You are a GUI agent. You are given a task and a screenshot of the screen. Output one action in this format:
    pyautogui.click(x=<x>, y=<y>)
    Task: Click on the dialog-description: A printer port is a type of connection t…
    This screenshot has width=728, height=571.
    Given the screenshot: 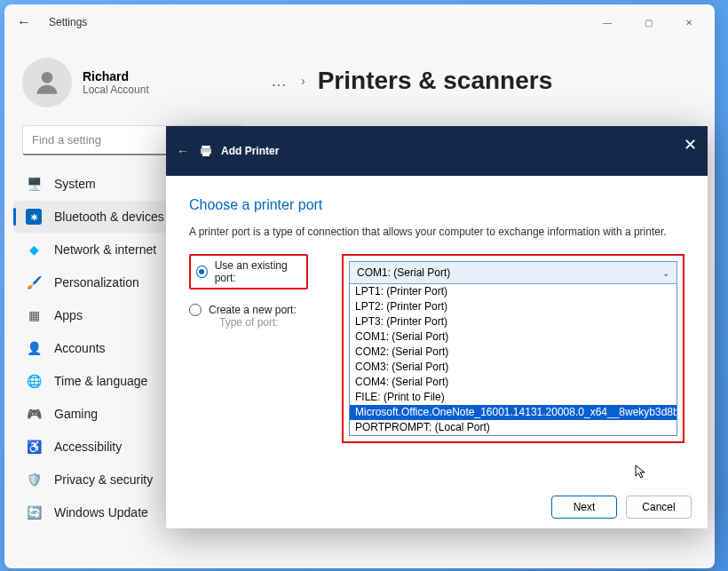 What is the action you would take?
    pyautogui.click(x=437, y=232)
    